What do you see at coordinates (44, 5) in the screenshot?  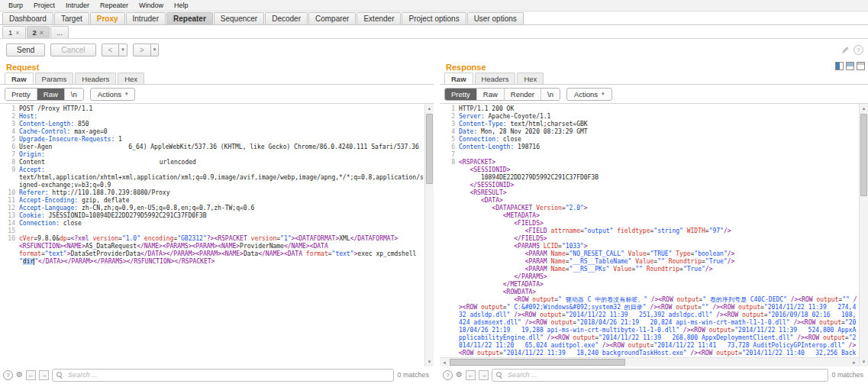 I see `menu-item-project: Project` at bounding box center [44, 5].